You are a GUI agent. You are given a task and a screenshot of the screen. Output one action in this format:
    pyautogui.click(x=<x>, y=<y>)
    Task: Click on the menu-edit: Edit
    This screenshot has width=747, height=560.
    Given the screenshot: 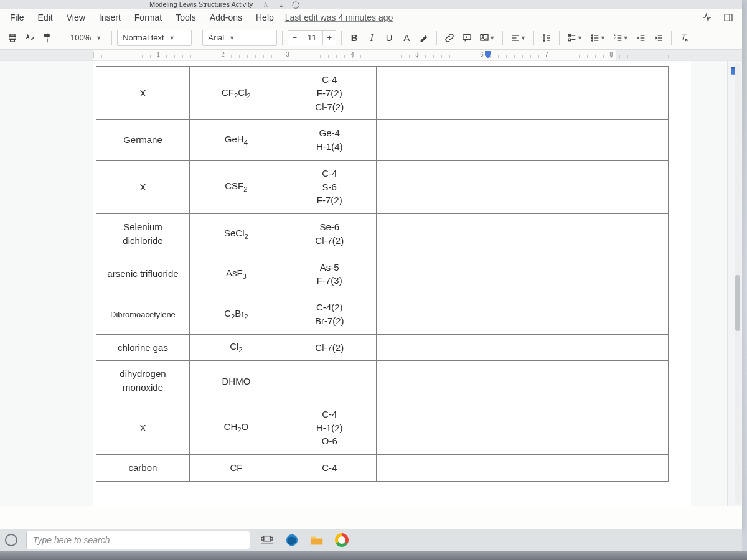 What is the action you would take?
    pyautogui.click(x=45, y=17)
    